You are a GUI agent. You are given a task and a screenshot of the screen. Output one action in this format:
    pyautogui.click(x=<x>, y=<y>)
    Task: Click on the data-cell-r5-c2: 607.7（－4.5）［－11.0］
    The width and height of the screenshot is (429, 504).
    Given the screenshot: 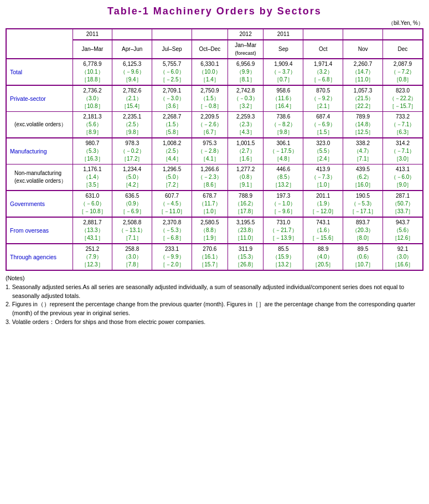 What is the action you would take?
    pyautogui.click(x=172, y=204)
    